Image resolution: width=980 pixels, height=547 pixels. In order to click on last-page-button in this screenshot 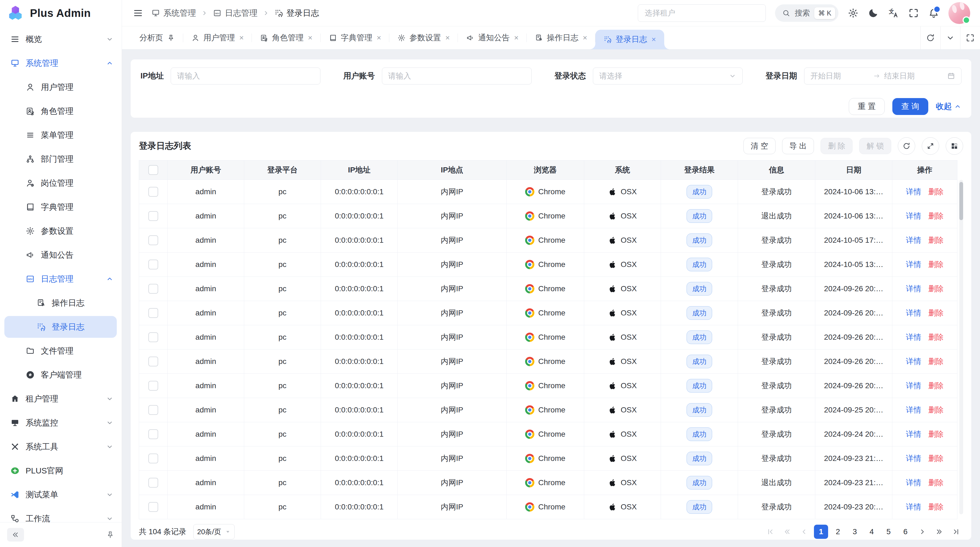, I will do `click(956, 532)`.